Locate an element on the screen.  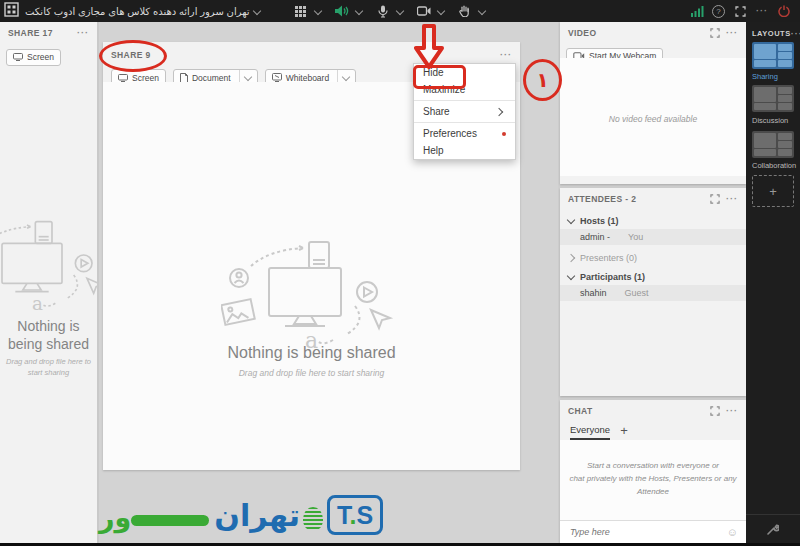
layout-label-discussion: Discussion is located at coordinates (770, 120).